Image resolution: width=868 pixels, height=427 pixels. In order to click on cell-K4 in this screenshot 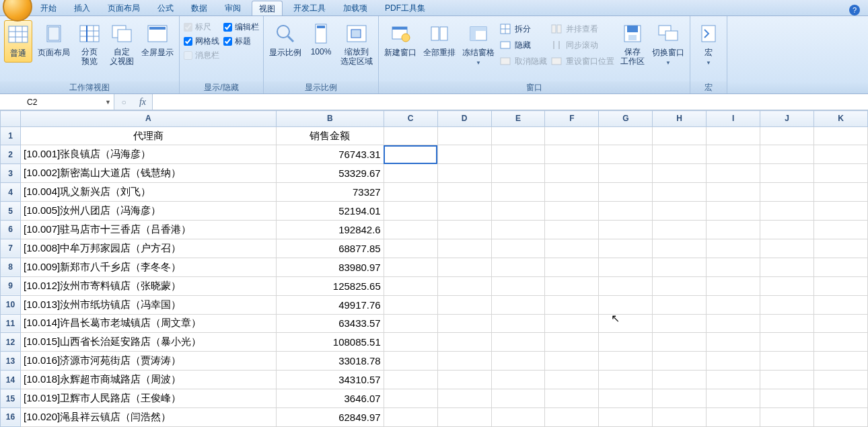, I will do `click(840, 192)`.